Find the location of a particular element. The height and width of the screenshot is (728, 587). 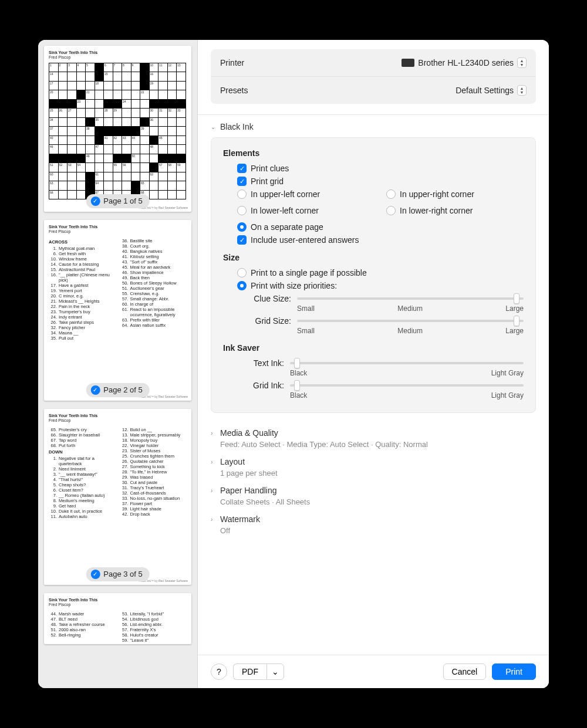

clue-size-slider is located at coordinates (410, 299).